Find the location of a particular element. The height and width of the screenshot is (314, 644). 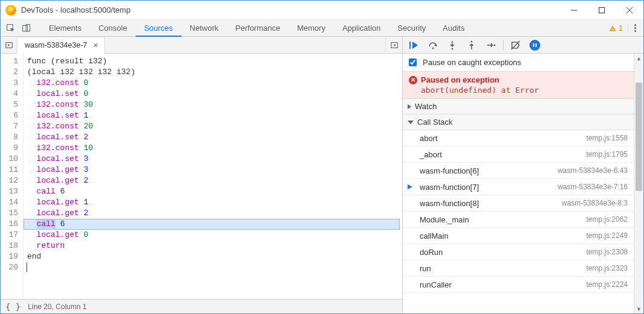

callstack-frame: runtemp.js:2323 is located at coordinates (519, 269).